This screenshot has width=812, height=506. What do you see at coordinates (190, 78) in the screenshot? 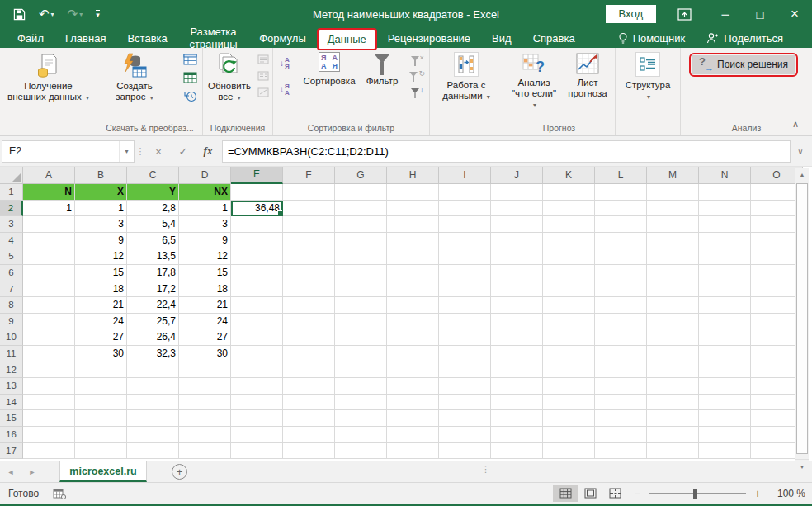
I see `from-table-button` at bounding box center [190, 78].